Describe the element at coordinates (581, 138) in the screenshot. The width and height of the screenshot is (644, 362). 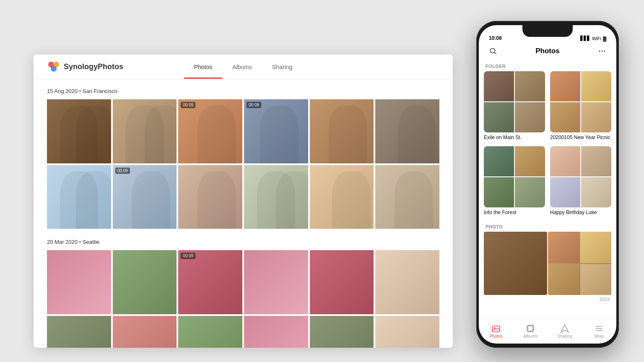
I see `folder-name: 20200105 New Year Picnic` at that location.